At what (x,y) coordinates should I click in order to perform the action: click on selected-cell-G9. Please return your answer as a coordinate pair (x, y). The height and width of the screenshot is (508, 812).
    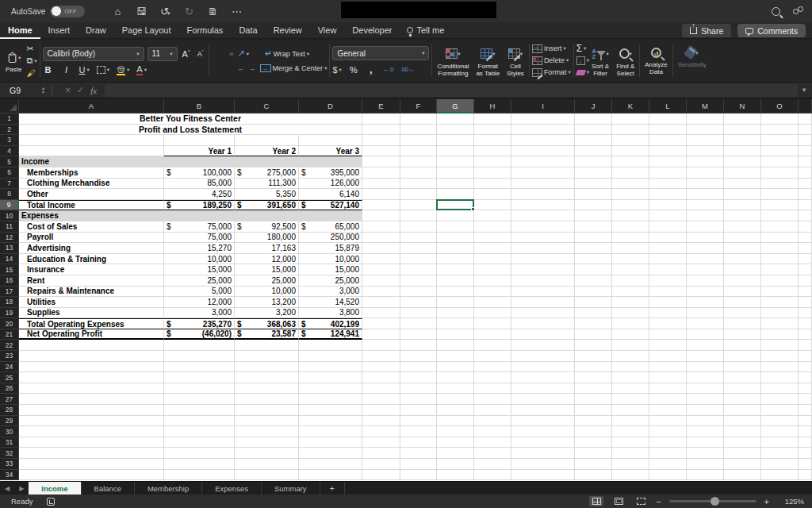
    Looking at the image, I should click on (455, 205).